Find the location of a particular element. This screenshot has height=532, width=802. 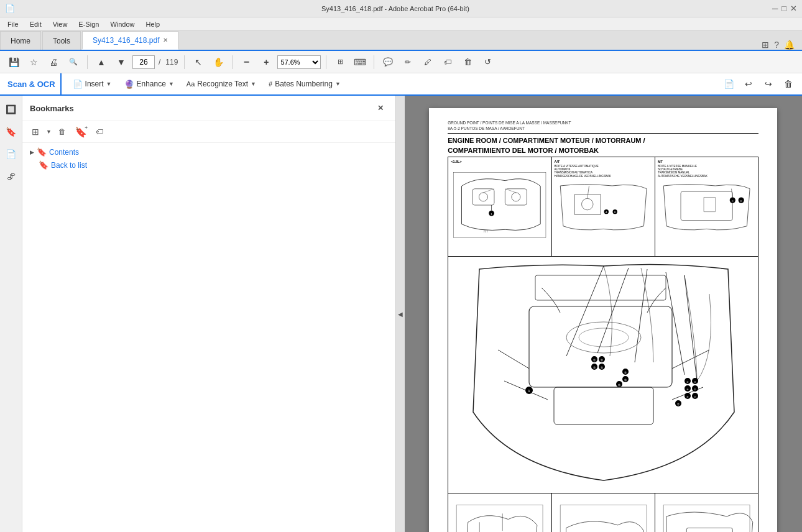

menu-edit: Edit is located at coordinates (36, 24).